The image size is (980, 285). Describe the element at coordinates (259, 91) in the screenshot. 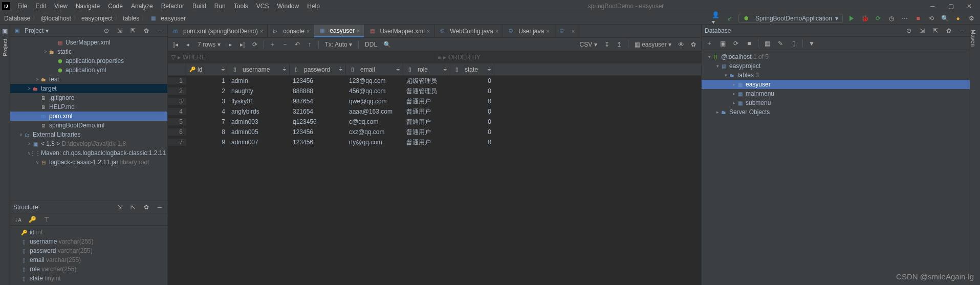

I see `cell-username: naughty` at that location.